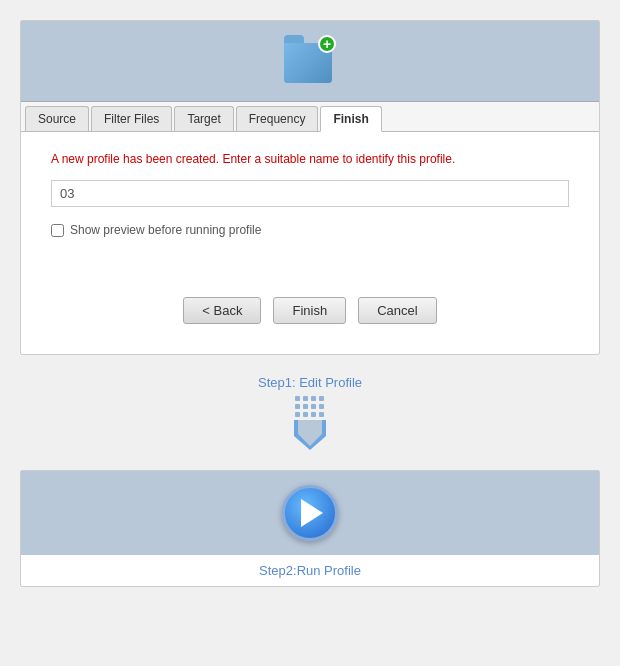 The image size is (620, 666). Describe the element at coordinates (57, 118) in the screenshot. I see `tab-source: Source` at that location.